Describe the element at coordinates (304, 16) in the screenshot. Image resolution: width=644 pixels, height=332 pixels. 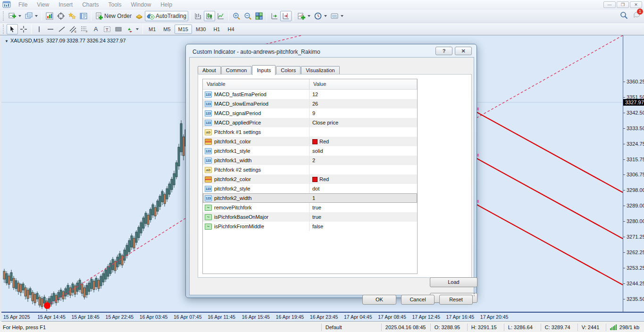
I see `indicators-button` at that location.